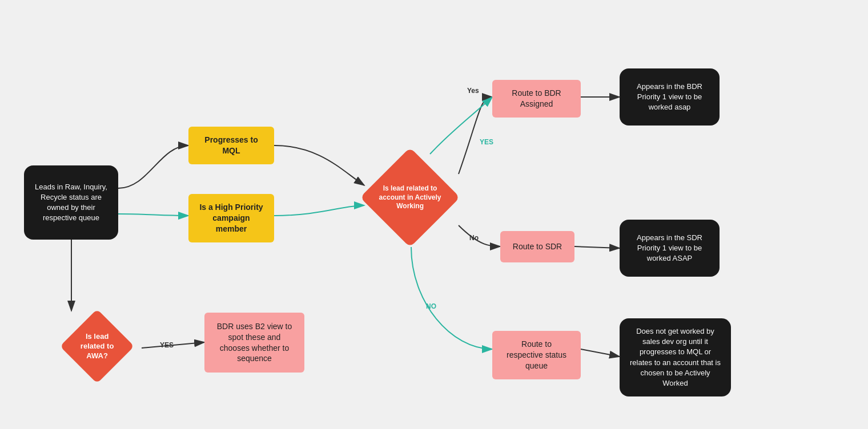 Image resolution: width=868 pixels, height=429 pixels. What do you see at coordinates (167, 345) in the screenshot?
I see `yes-awa-label: YES` at bounding box center [167, 345].